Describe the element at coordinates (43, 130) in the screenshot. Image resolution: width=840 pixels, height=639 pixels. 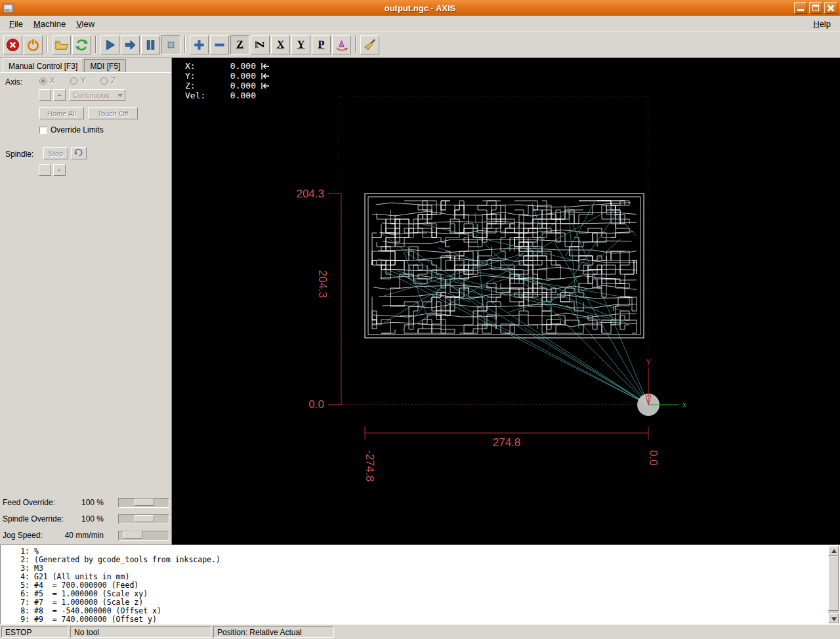
I see `checkbox-icon` at that location.